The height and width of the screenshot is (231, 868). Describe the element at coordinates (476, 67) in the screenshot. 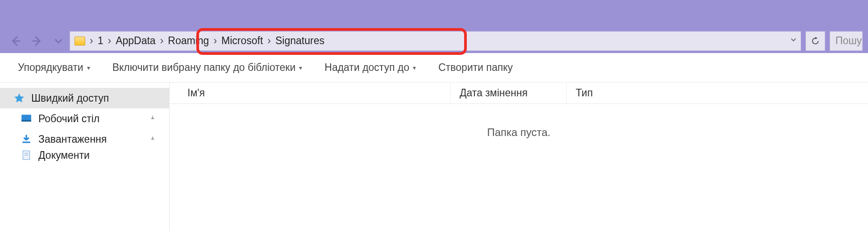

I see `new-folder-label: Створити папку` at that location.